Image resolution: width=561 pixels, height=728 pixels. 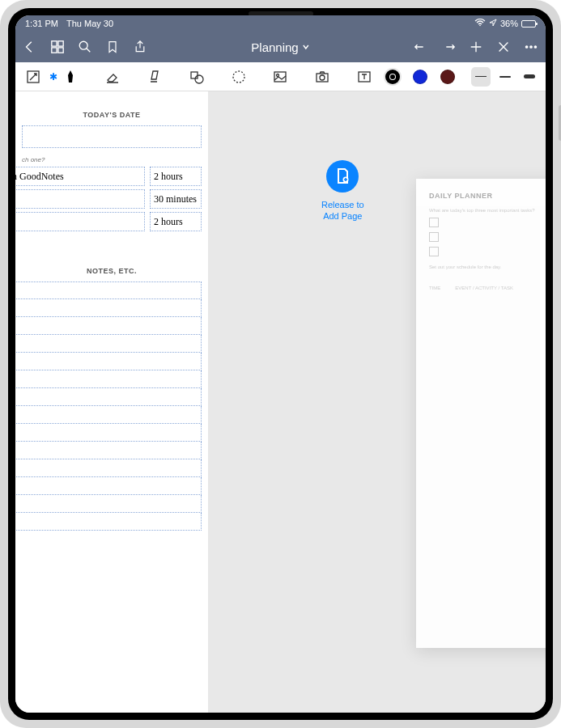 What do you see at coordinates (90, 23) in the screenshot?
I see `status-date: Thu May 30` at bounding box center [90, 23].